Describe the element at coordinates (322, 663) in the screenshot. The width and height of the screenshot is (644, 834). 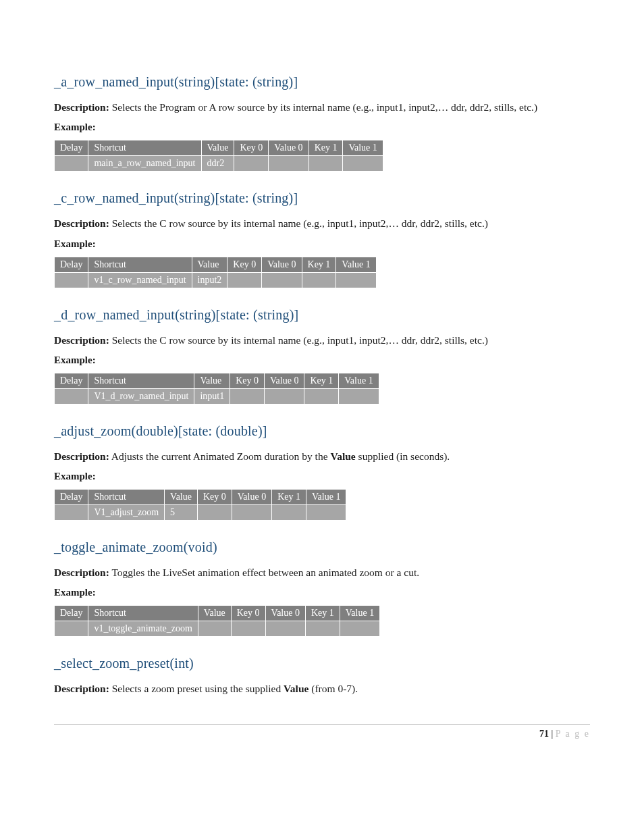
I see `function-heading: _select_zoom_preset(int)` at that location.